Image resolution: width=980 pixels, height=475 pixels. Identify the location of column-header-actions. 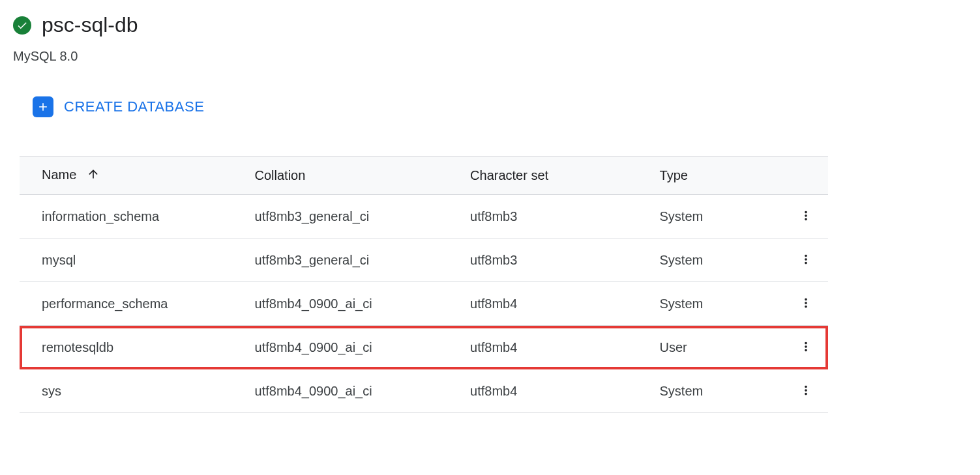
(806, 176).